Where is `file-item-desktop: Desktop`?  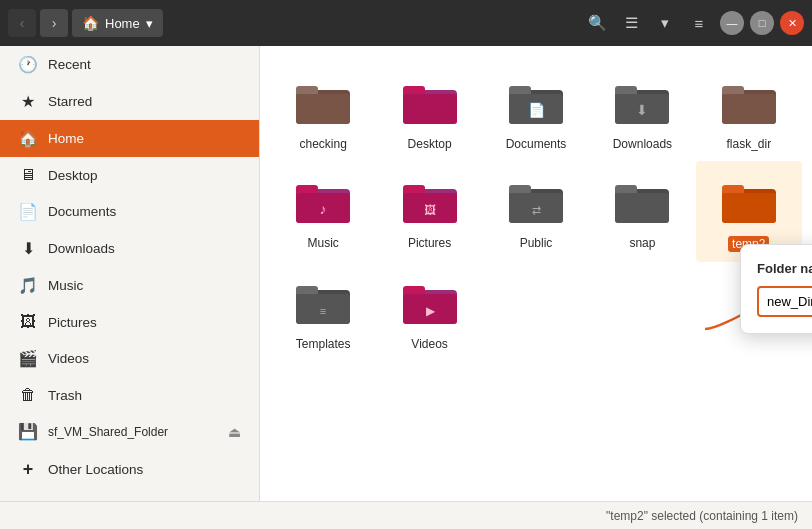
file-item-desktop: Desktop is located at coordinates (429, 112).